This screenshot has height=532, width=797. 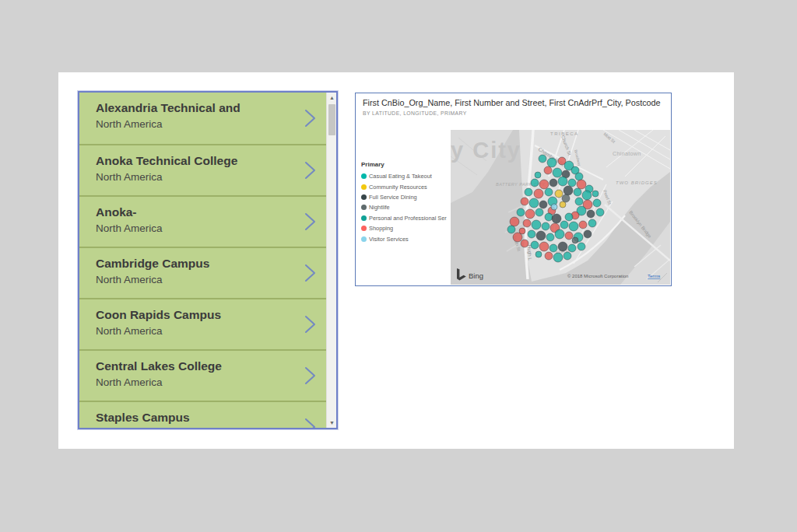 What do you see at coordinates (202, 272) in the screenshot?
I see `list-item: Cambridge Campus North America` at bounding box center [202, 272].